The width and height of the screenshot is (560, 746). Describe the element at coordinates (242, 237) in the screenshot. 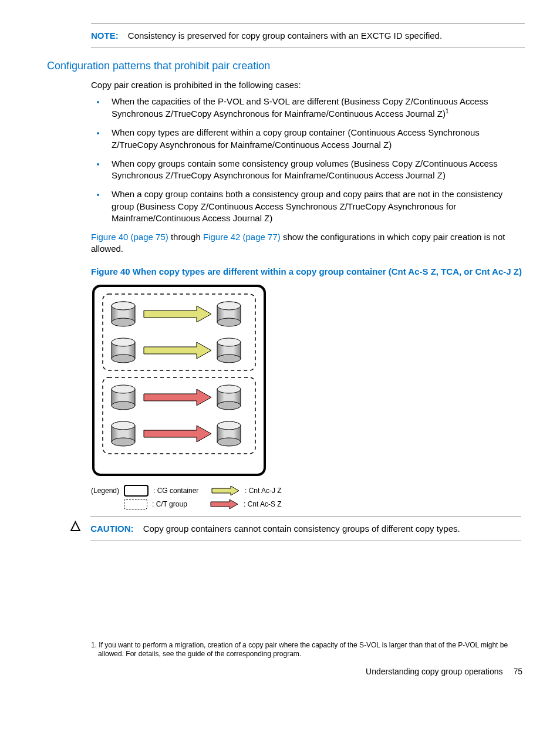

I see `figure-link-42: Figure 42 (page 77)` at that location.